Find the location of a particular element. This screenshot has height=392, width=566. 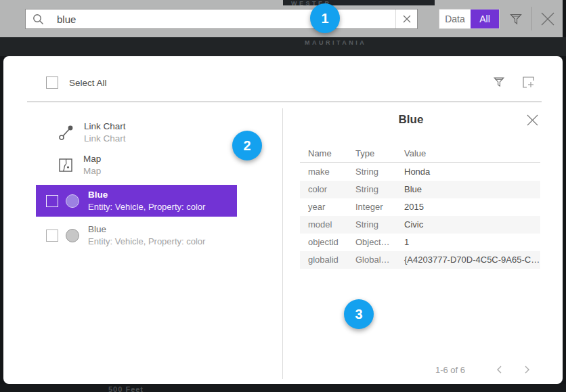

result-row-map: Map Map is located at coordinates (80, 165).